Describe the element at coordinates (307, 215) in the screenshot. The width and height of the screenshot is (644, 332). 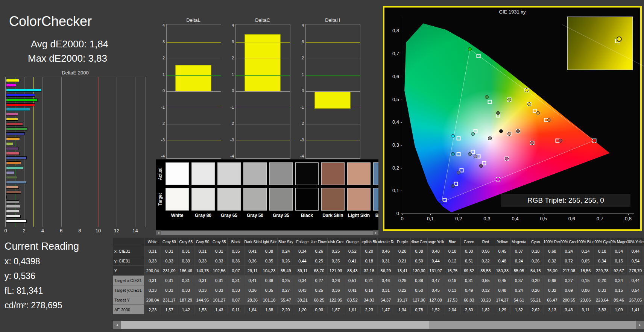
I see `patch-label: Black` at that location.